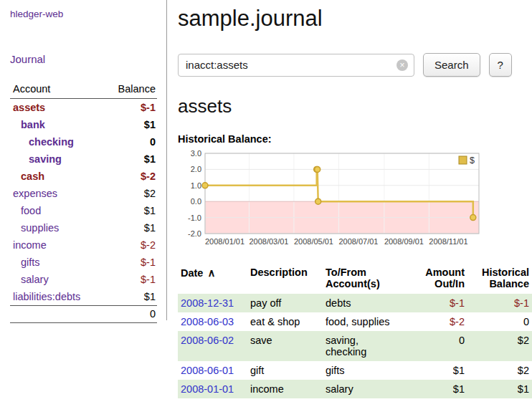  Describe the element at coordinates (355, 19) in the screenshot. I see `page-title: sample.journal` at that location.